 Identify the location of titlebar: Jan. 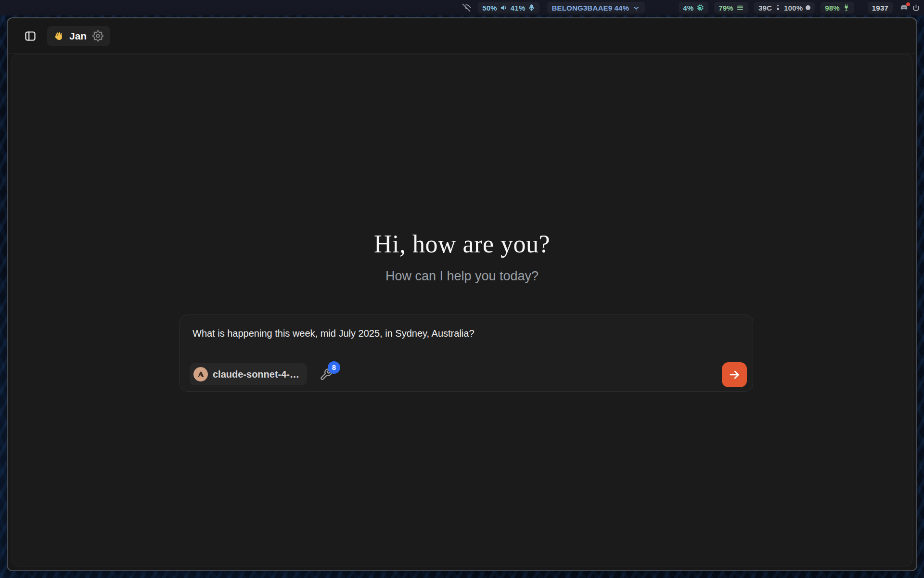
(462, 36).